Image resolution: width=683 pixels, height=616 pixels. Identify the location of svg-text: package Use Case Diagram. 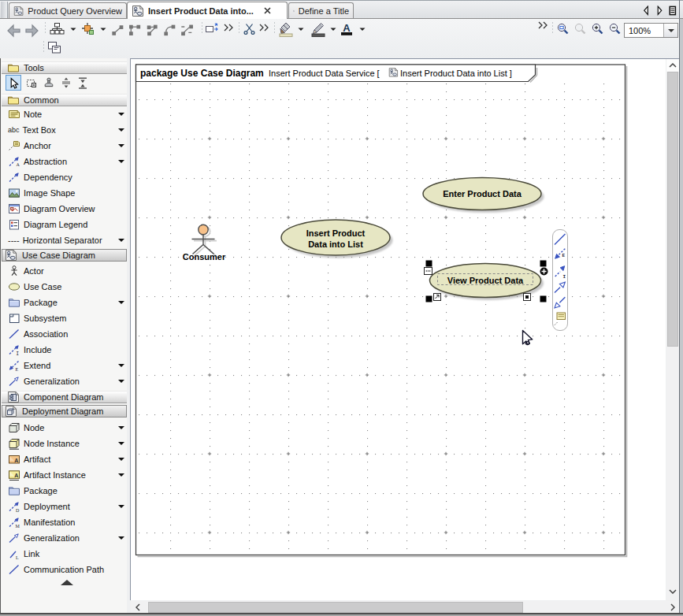
(202, 73).